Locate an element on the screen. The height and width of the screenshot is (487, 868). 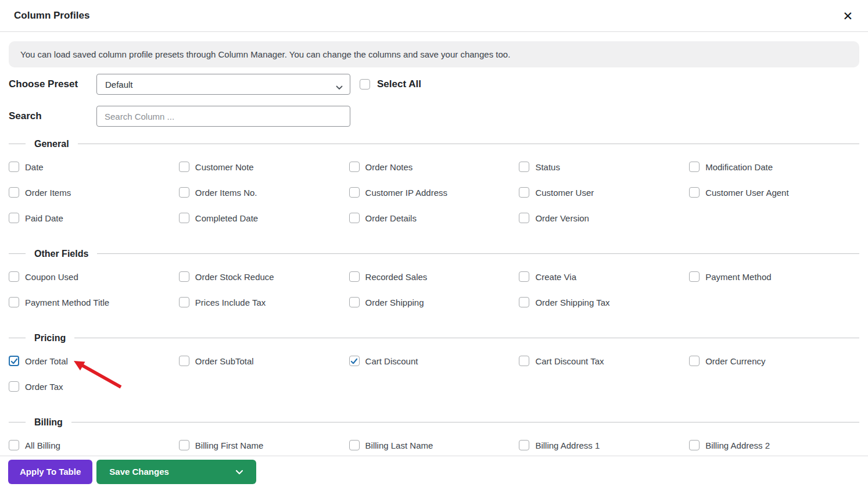
checkbox-label: Paid Date is located at coordinates (44, 219).